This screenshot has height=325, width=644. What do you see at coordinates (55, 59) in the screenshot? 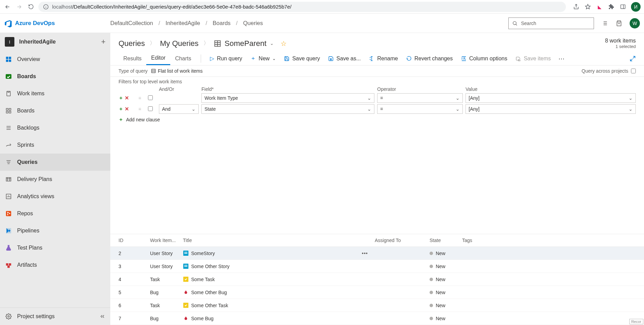
I see `sidebar-item-overview: Overview` at bounding box center [55, 59].